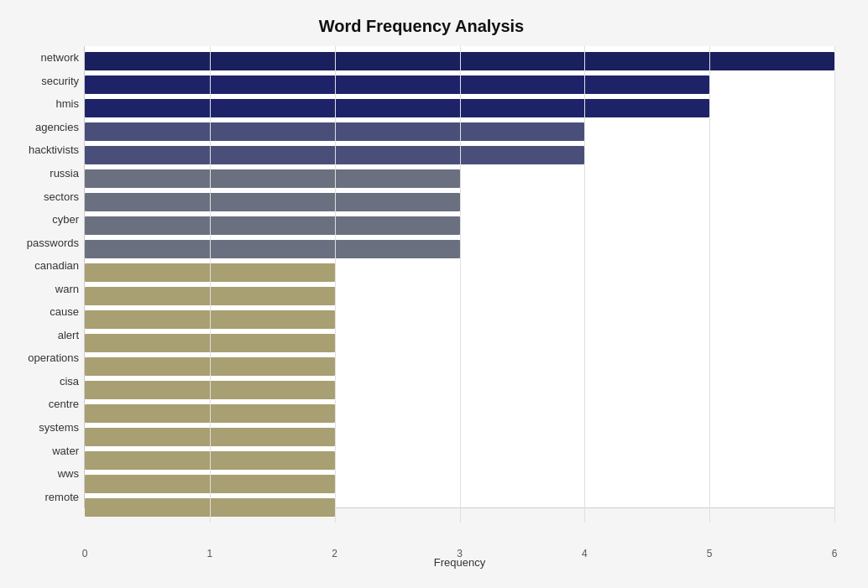  What do you see at coordinates (397, 108) in the screenshot?
I see `bar-hmis` at bounding box center [397, 108].